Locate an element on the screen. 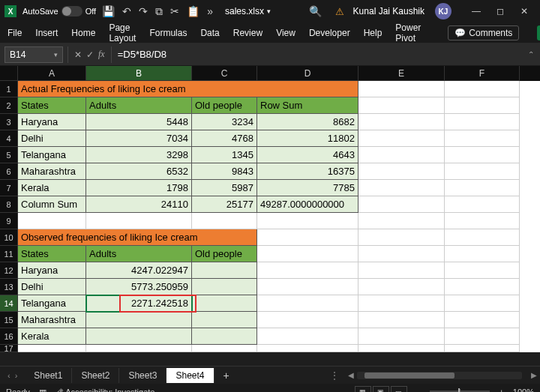 The image size is (540, 392). cell-B13: 5773.250959 is located at coordinates (140, 287).